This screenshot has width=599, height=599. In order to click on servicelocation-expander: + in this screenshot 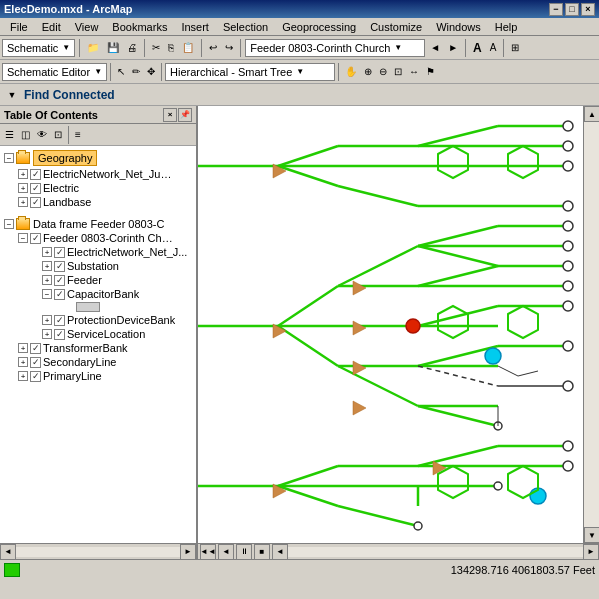, I will do `click(47, 334)`.